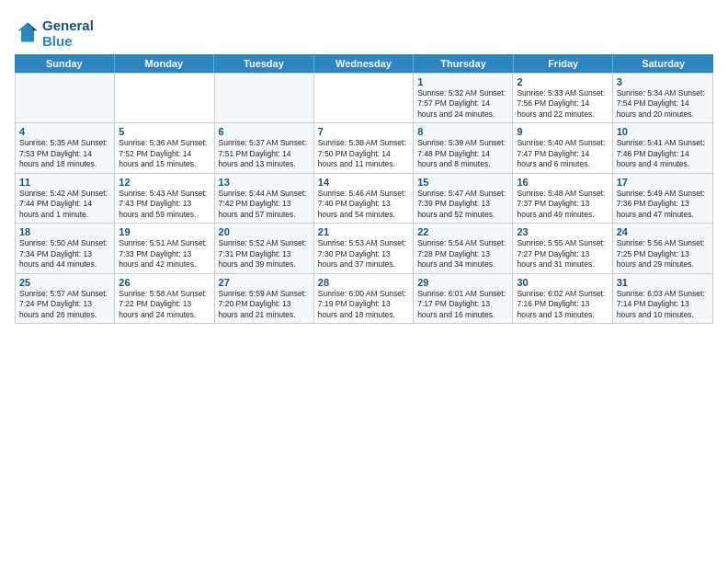  Describe the element at coordinates (463, 282) in the screenshot. I see `day-number: 29` at that location.